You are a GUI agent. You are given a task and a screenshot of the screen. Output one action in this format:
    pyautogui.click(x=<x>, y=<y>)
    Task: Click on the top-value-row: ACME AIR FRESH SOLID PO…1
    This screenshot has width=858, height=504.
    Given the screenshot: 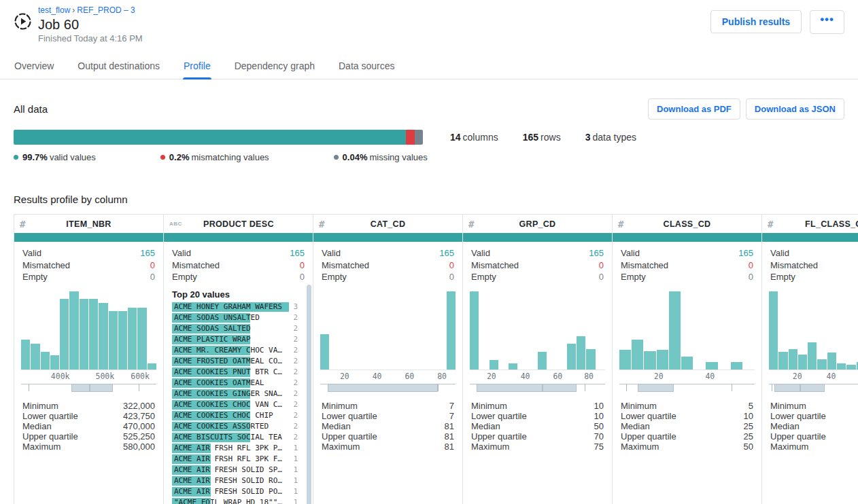 What is the action you would take?
    pyautogui.click(x=235, y=492)
    